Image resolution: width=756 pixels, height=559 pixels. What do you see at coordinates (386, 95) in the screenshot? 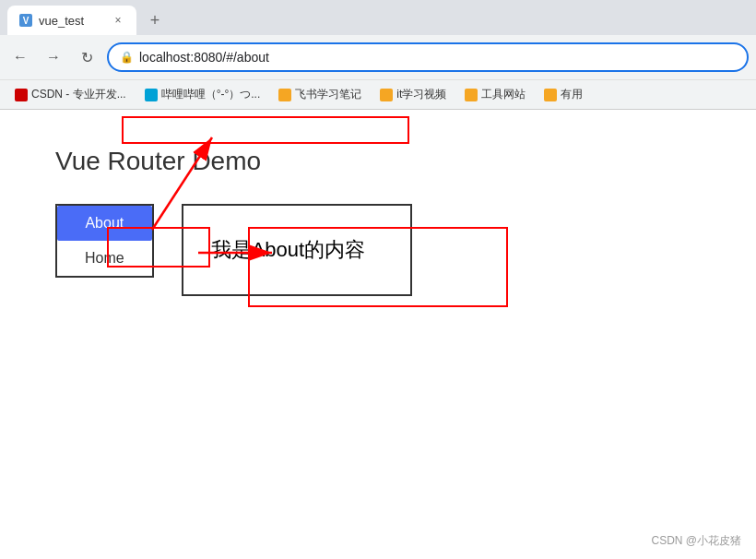
I see `it-favicon` at bounding box center [386, 95].